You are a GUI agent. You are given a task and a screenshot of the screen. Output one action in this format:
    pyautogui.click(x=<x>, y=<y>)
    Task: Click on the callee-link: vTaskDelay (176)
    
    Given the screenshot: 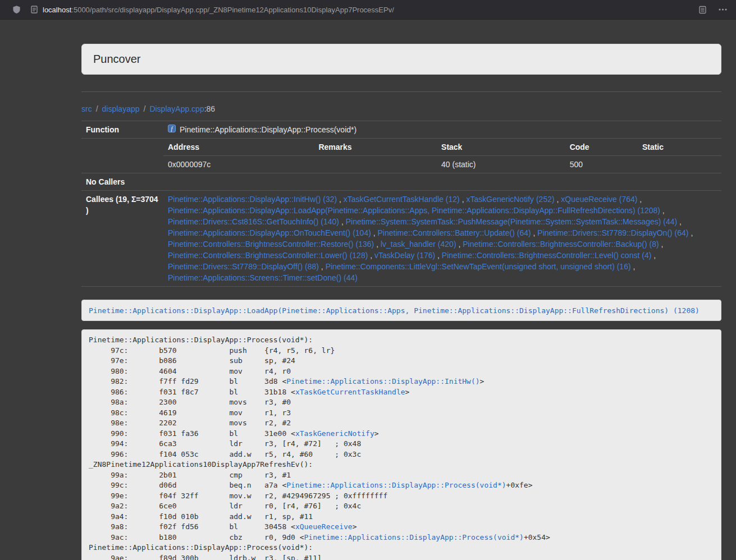 What is the action you would take?
    pyautogui.click(x=405, y=255)
    